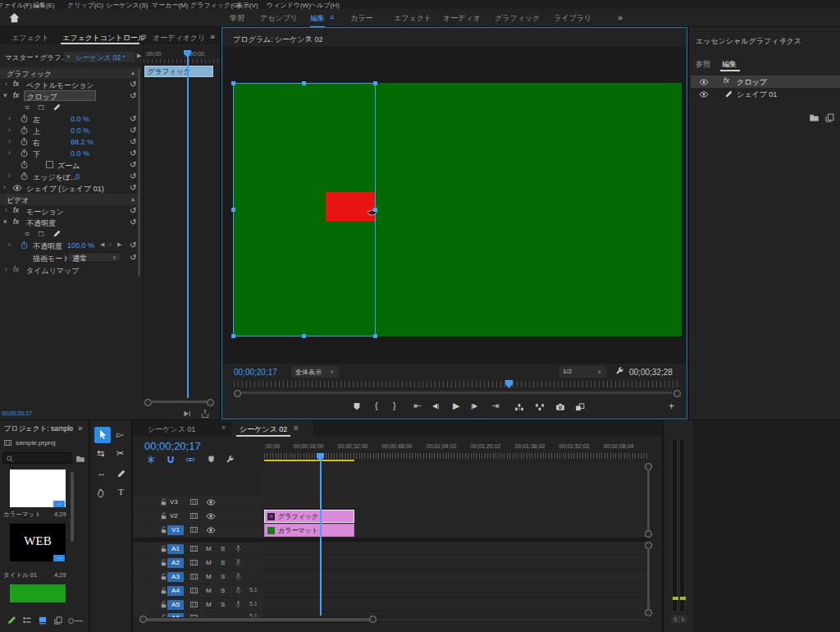 The width and height of the screenshot is (840, 632). What do you see at coordinates (517, 18) in the screenshot?
I see `workspace-tab-graphics: グラフィック` at bounding box center [517, 18].